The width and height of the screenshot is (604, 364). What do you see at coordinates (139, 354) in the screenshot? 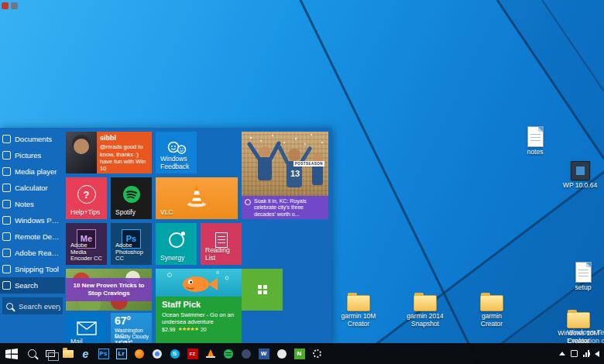
I see `firefox-icon` at bounding box center [139, 354].